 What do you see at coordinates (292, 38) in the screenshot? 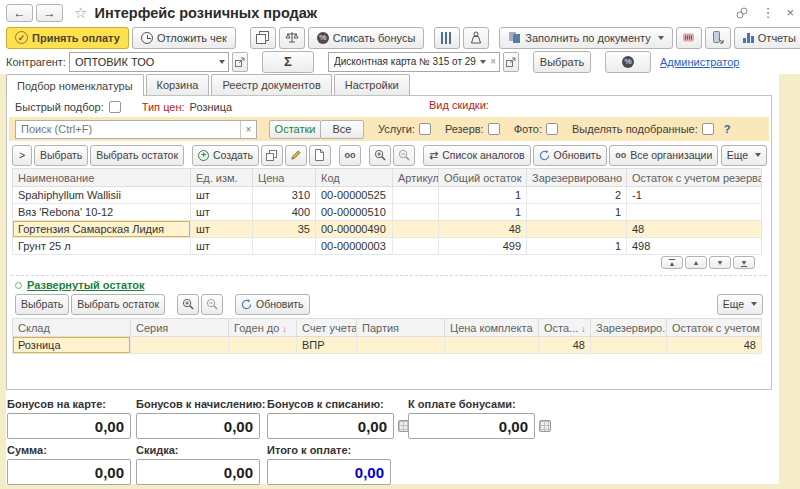
I see `scales-button` at bounding box center [292, 38].